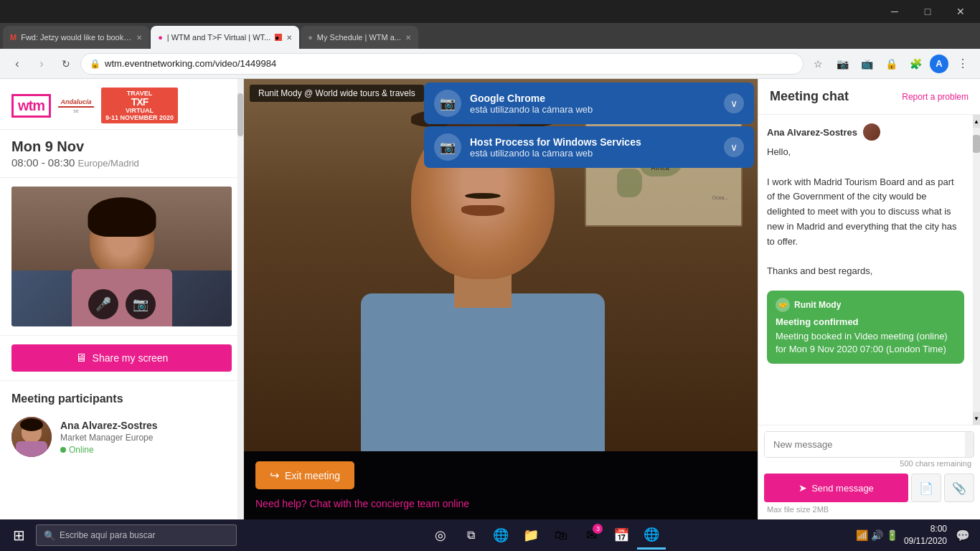 Image resolution: width=980 pixels, height=551 pixels. What do you see at coordinates (313, 476) in the screenshot?
I see `exit-label: Exit meeting` at bounding box center [313, 476].